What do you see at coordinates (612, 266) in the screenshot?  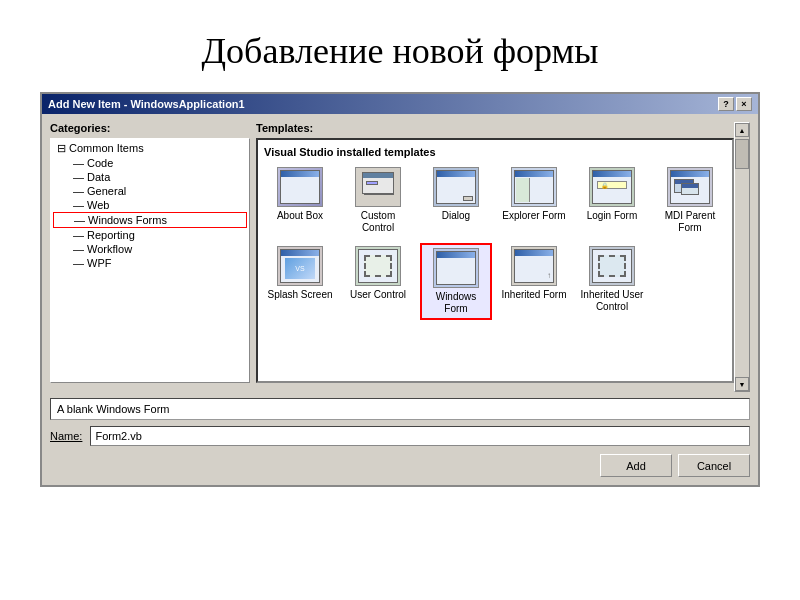 I see `inherited-user-control-icon` at bounding box center [612, 266].